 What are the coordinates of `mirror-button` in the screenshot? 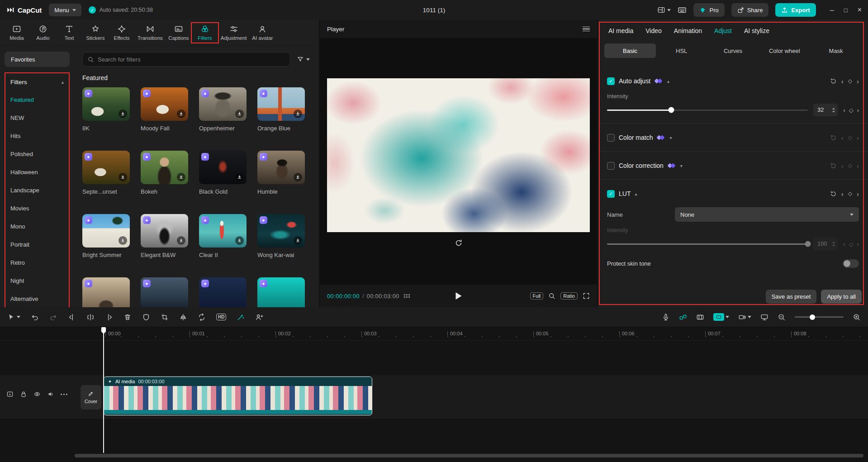 It's located at (183, 317).